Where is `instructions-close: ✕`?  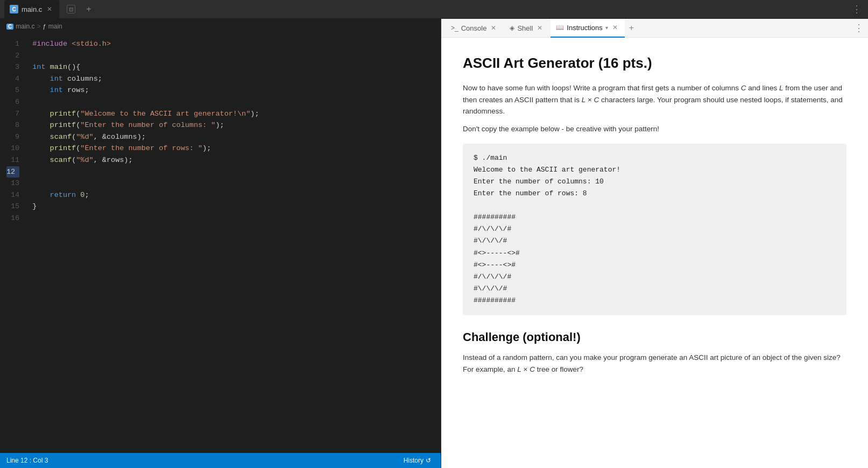 instructions-close: ✕ is located at coordinates (615, 27).